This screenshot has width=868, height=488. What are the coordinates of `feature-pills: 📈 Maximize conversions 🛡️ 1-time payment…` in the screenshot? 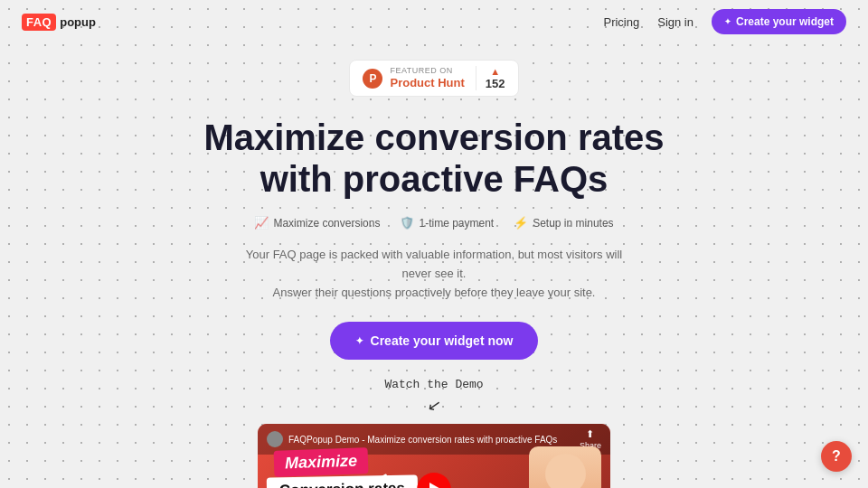 It's located at (434, 222).